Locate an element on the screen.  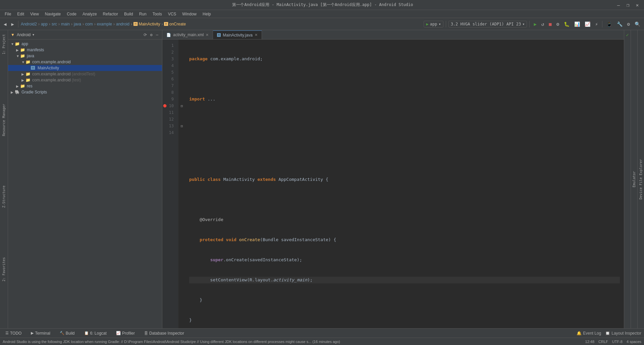
status-encoding: UTF-8 is located at coordinates (617, 342).